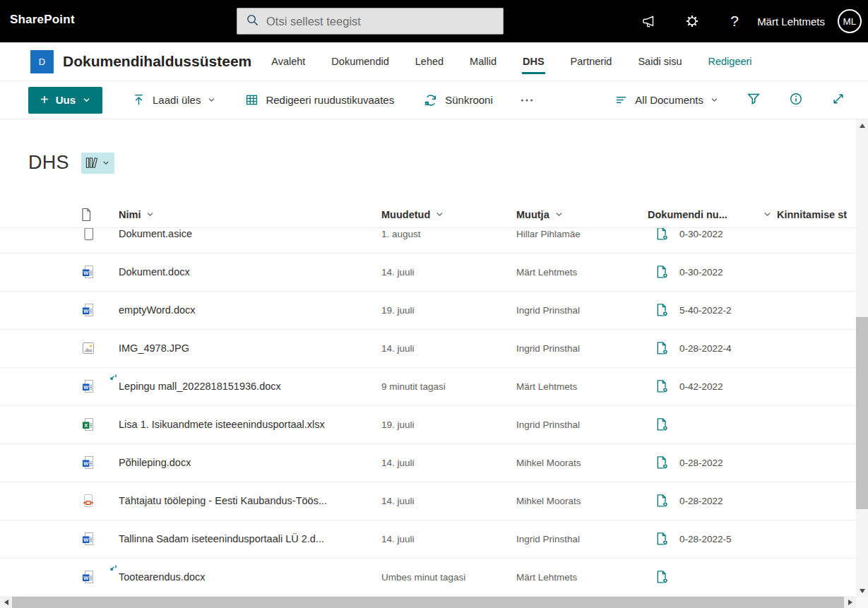 The height and width of the screenshot is (608, 868). I want to click on column-header-modified-by: Muutja, so click(540, 215).